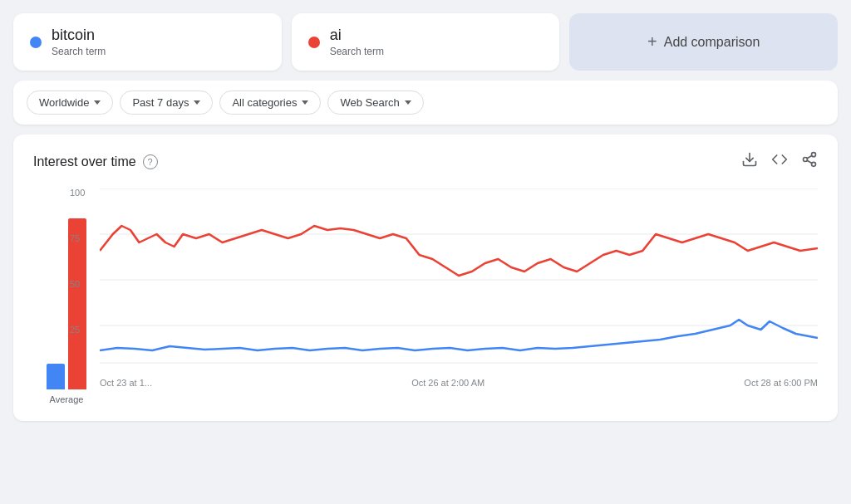 Image resolution: width=851 pixels, height=504 pixels. Describe the element at coordinates (264, 103) in the screenshot. I see `category-label: All categories` at that location.